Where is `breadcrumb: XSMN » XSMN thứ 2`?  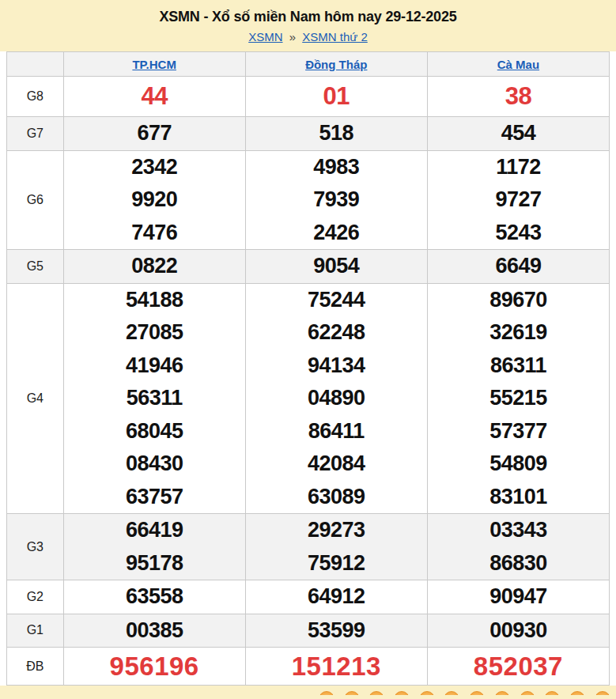 breadcrumb: XSMN » XSMN thứ 2 is located at coordinates (308, 36).